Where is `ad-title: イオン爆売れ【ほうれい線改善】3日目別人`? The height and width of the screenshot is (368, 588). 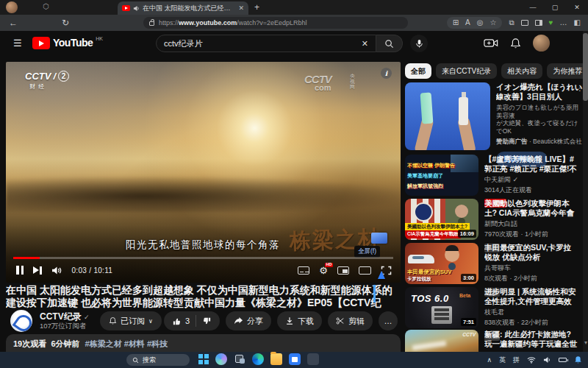 ad-title: イオン爆売れ【ほうれい線改善】3日目別人 is located at coordinates (539, 91).